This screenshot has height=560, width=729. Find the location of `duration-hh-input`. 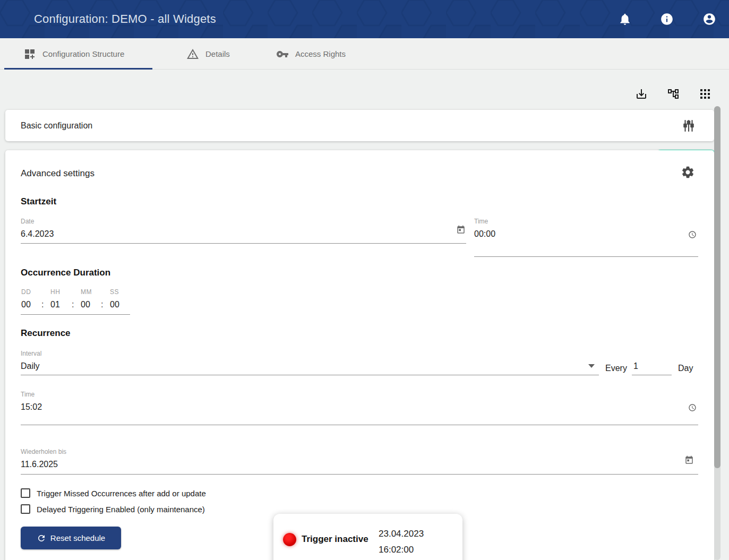

duration-hh-input is located at coordinates (58, 305).